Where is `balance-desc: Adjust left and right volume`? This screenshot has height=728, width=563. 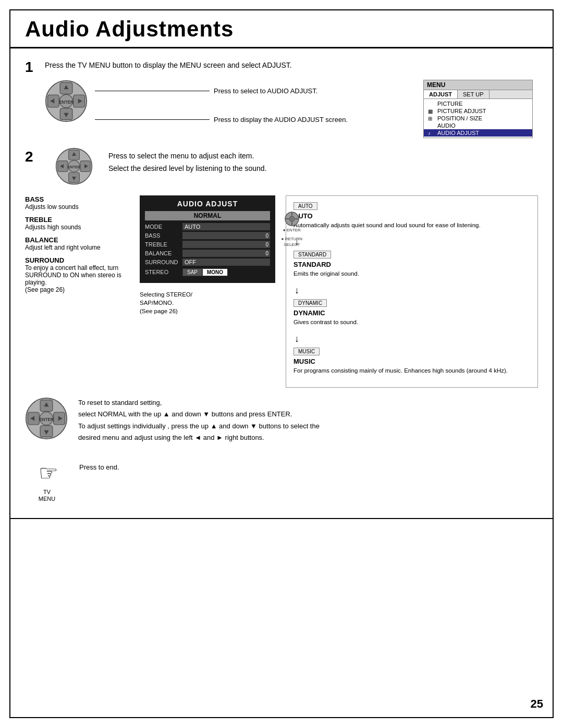 balance-desc: Adjust left and right volume is located at coordinates (77, 248).